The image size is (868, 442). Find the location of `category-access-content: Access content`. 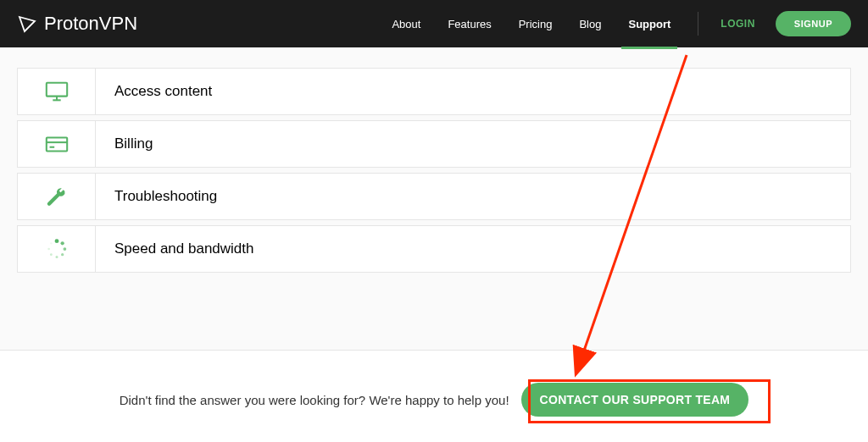

category-access-content: Access content is located at coordinates (434, 91).